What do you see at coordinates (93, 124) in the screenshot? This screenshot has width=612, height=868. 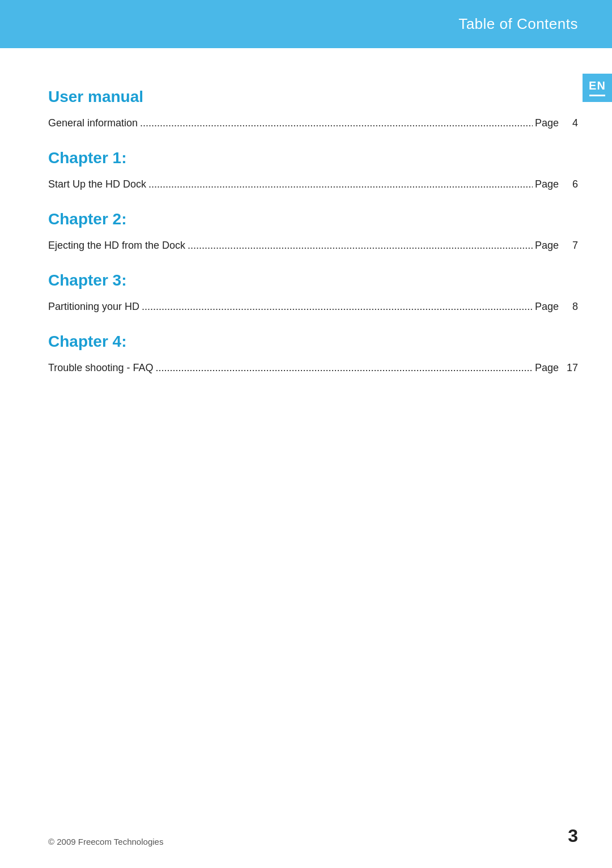 I see `toc-entry-text: General information` at bounding box center [93, 124].